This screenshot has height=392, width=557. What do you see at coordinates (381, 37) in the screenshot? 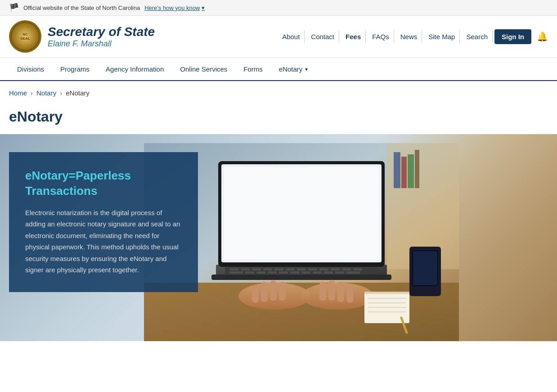
I see `nav-faqs: FAQs` at bounding box center [381, 37].